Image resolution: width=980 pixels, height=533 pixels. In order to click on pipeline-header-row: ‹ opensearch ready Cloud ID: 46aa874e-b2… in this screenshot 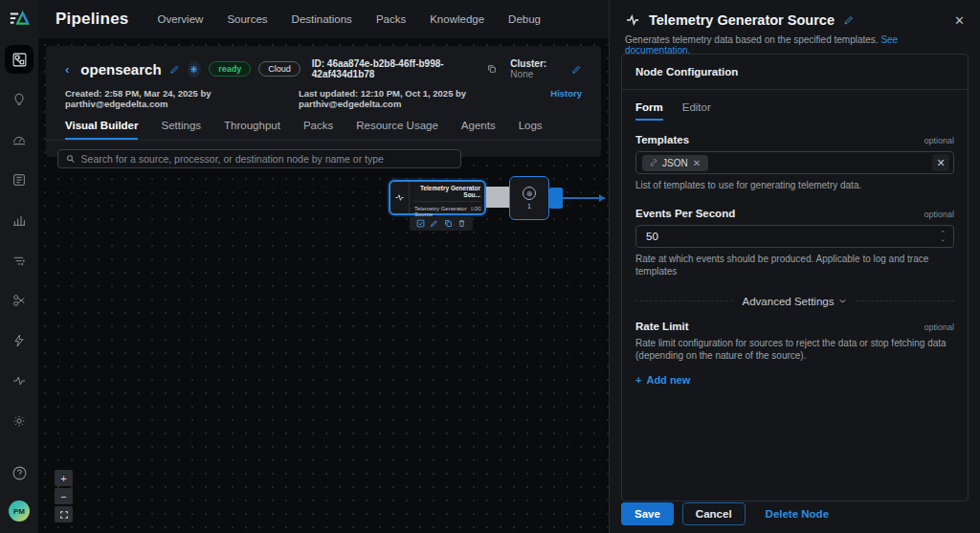, I will do `click(323, 63)`.